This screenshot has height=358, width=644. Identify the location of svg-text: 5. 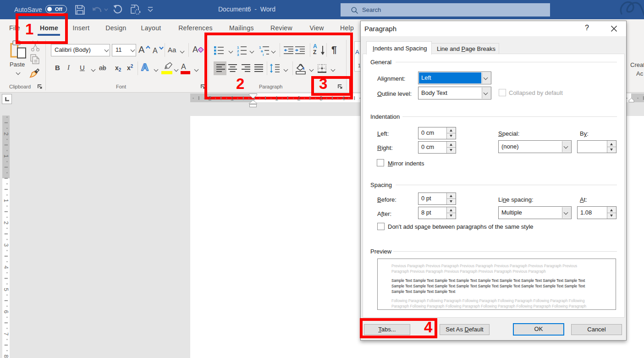
(6, 290).